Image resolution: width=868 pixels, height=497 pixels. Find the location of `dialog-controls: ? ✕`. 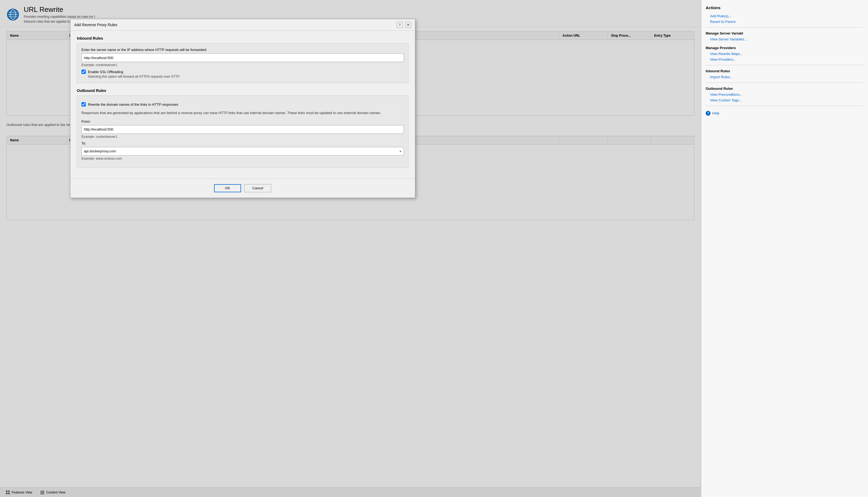

dialog-controls: ? ✕ is located at coordinates (404, 25).